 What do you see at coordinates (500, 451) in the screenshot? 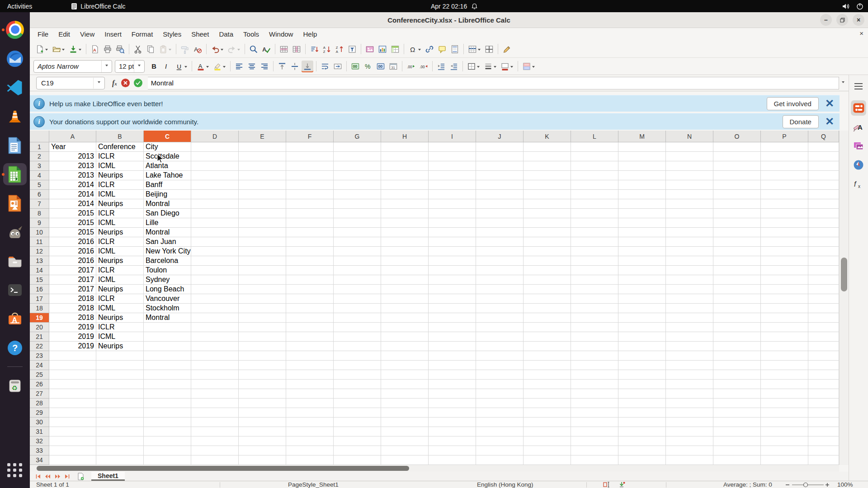
I see `cell-J33` at bounding box center [500, 451].